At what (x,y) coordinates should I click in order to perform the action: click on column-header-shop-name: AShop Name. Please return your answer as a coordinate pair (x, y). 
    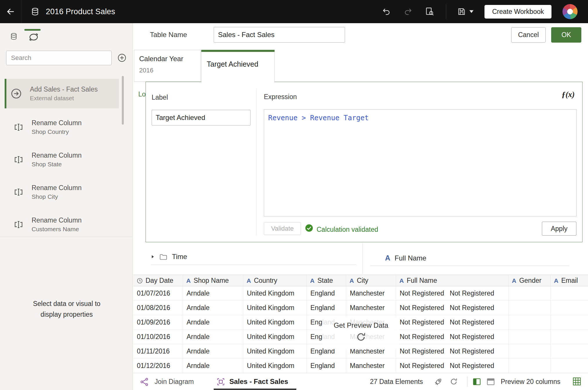
    Looking at the image, I should click on (213, 280).